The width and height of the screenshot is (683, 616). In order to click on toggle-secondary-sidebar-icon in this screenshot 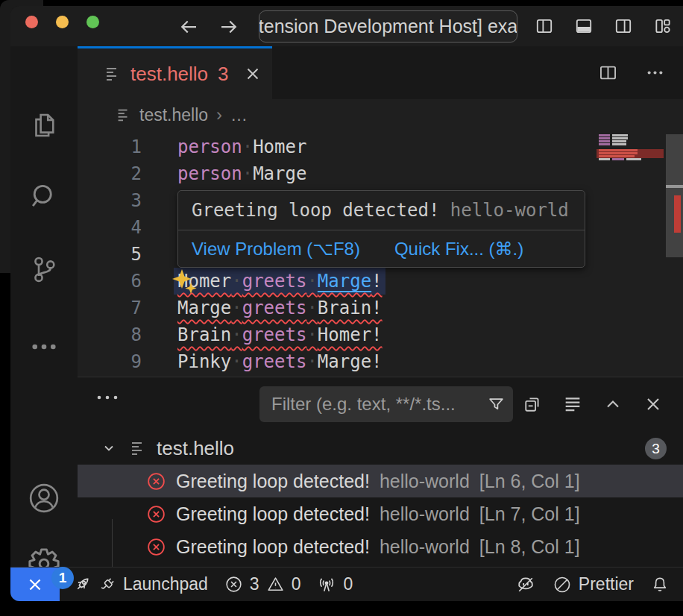, I will do `click(623, 26)`.